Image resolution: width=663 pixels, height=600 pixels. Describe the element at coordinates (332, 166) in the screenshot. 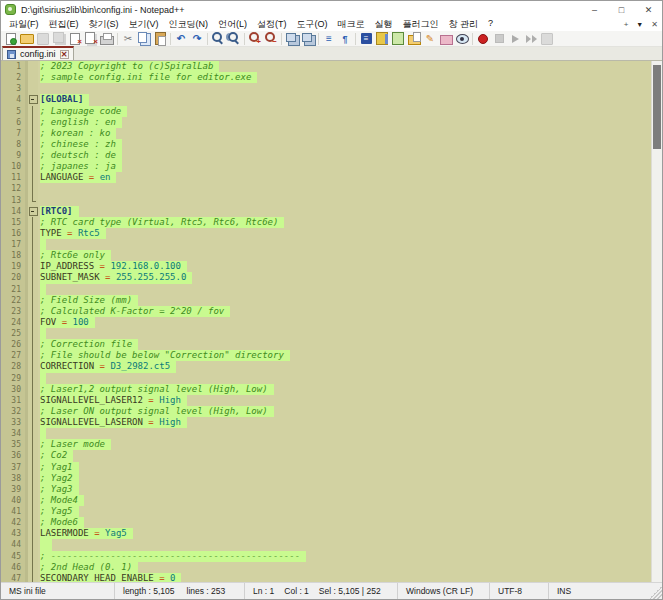

I see `editor-line-10: 10; japanes : ja` at that location.